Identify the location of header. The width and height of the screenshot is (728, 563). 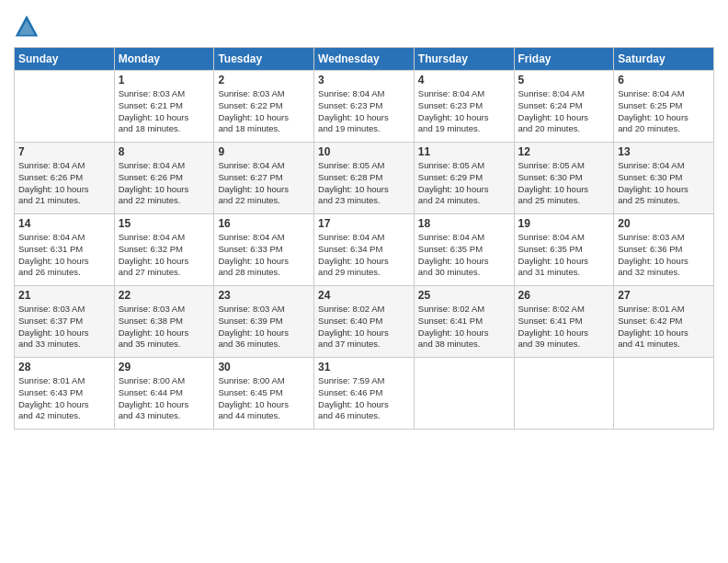
(364, 24).